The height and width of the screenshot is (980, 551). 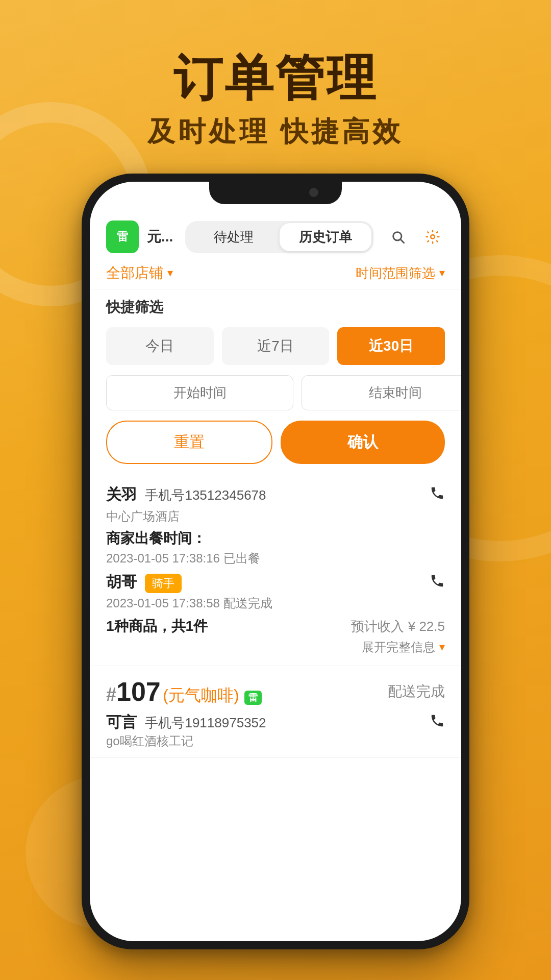 What do you see at coordinates (200, 393) in the screenshot?
I see `start-time-input` at bounding box center [200, 393].